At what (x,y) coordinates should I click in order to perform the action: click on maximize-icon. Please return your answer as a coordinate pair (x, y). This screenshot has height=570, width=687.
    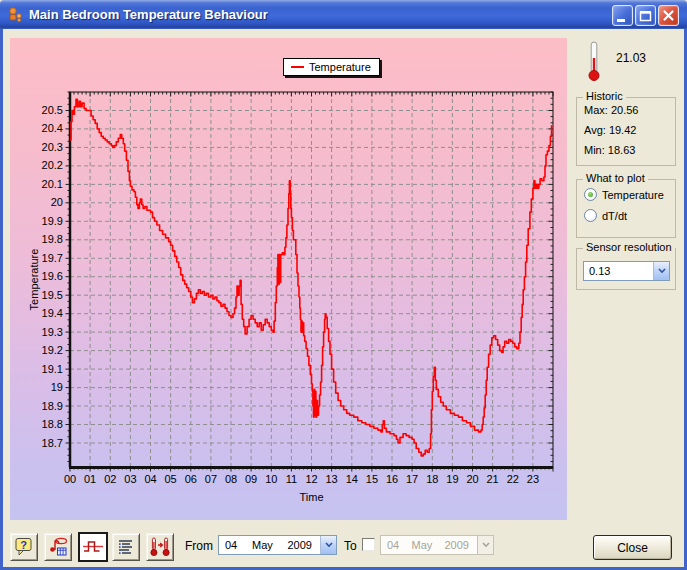
    Looking at the image, I should click on (646, 16).